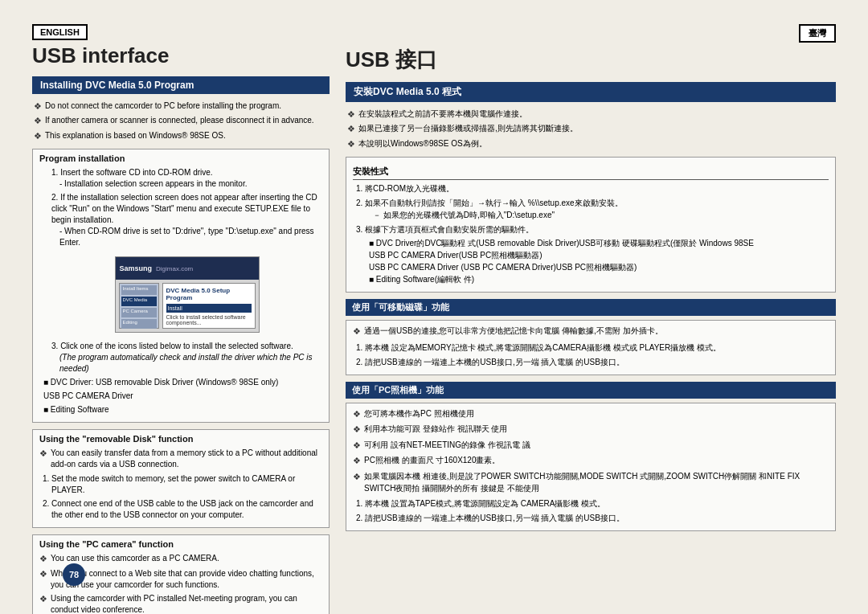  I want to click on right-intro-bullets: ❖ 在安裝該程式之前請不要將本機與電腦作連接。 ❖ 如果已連接了另一台攝錄影機或…, so click(591, 129).